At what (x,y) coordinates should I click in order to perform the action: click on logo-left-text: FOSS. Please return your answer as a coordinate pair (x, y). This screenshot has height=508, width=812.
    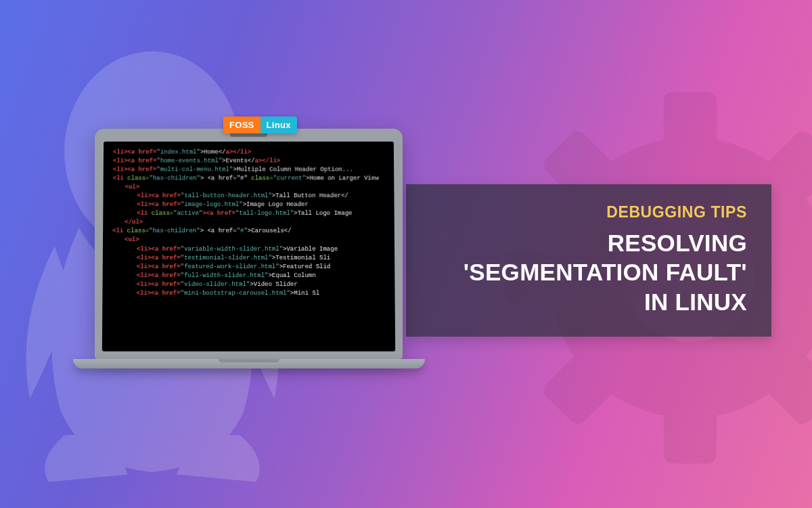
    Looking at the image, I should click on (242, 125).